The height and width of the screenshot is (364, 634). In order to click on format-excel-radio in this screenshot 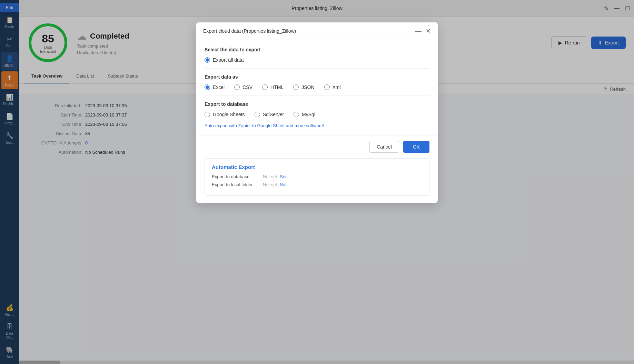, I will do `click(207, 87)`.